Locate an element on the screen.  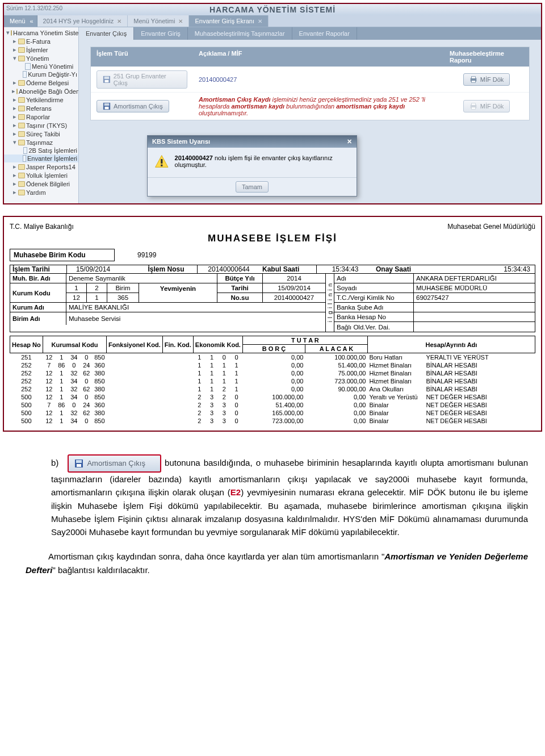
subtab: Envanter Raporlar is located at coordinates (325, 34).